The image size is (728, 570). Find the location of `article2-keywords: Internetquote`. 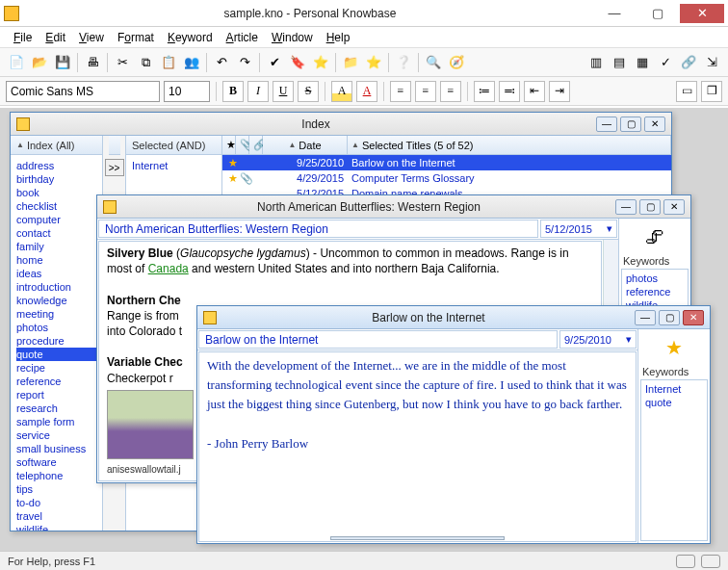

article2-keywords: Internetquote is located at coordinates (674, 460).